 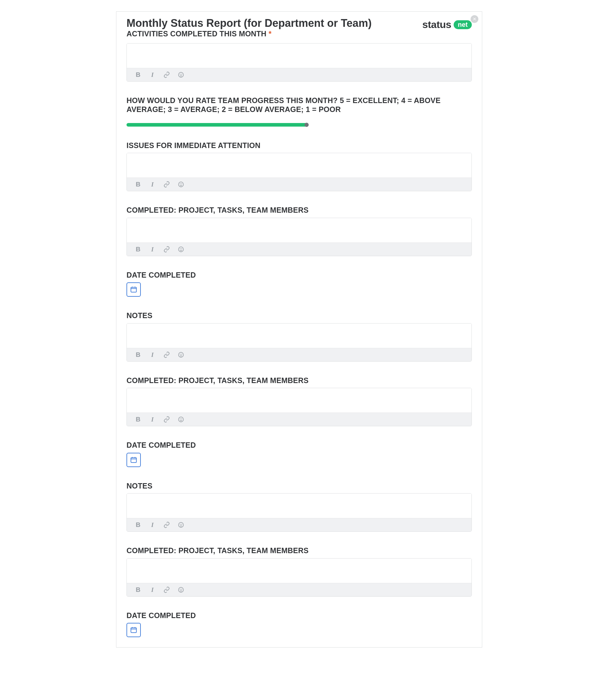 What do you see at coordinates (299, 230) in the screenshot?
I see `completed-1-input` at bounding box center [299, 230].